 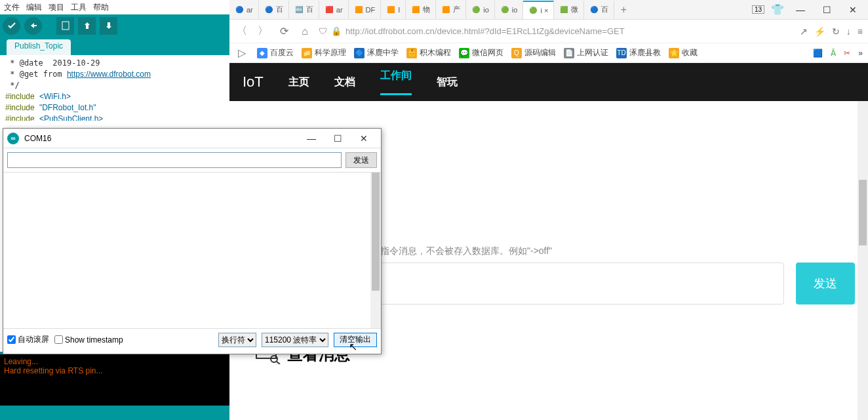 What do you see at coordinates (847, 53) in the screenshot?
I see `scissors-icon: ✂` at bounding box center [847, 53].